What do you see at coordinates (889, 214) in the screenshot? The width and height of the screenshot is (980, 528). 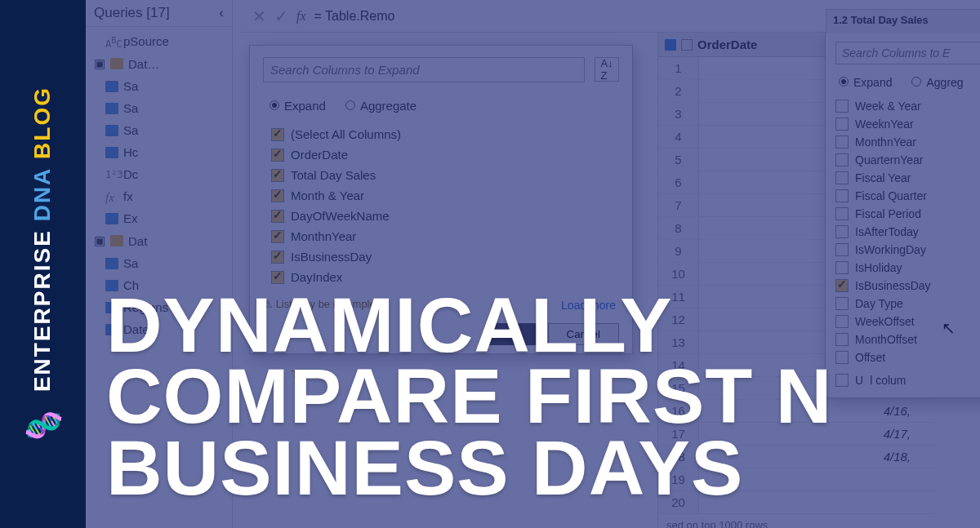 I see `column-label: Fiscal Period` at bounding box center [889, 214].